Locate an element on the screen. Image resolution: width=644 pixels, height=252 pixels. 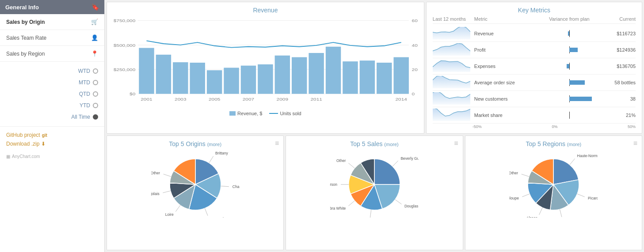
svg-text: $250,000 is located at coordinates (125, 70).